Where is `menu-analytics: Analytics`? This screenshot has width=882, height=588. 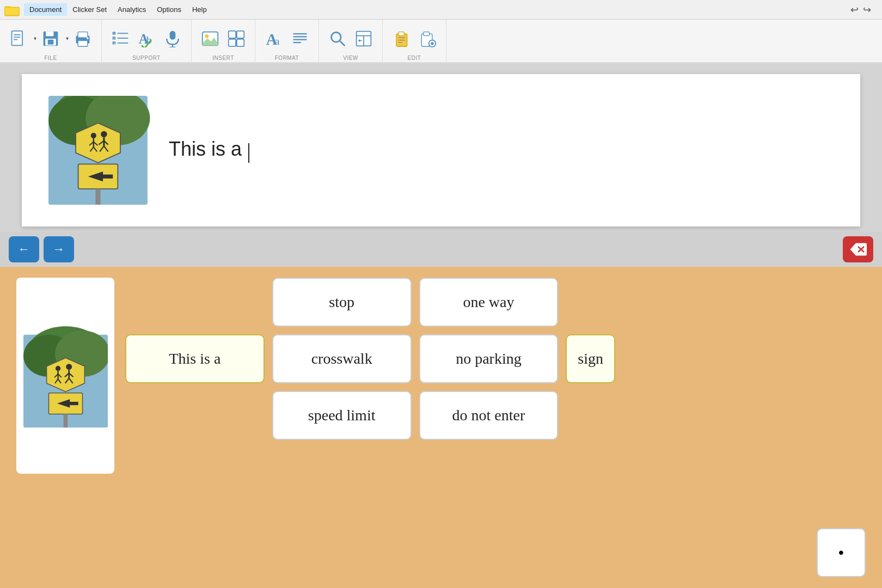 menu-analytics: Analytics is located at coordinates (132, 10).